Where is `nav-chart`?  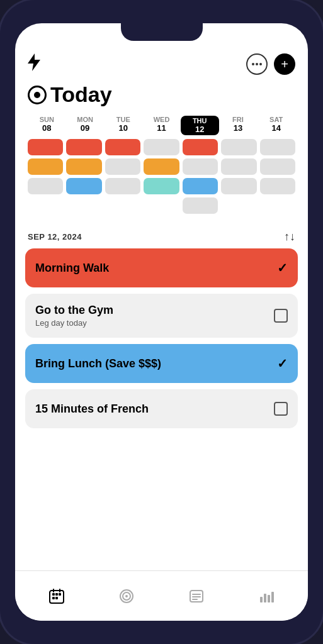
nav-chart is located at coordinates (266, 596).